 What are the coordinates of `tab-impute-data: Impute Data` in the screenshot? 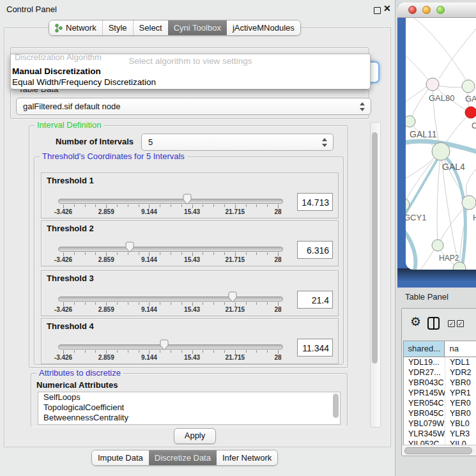 It's located at (120, 457).